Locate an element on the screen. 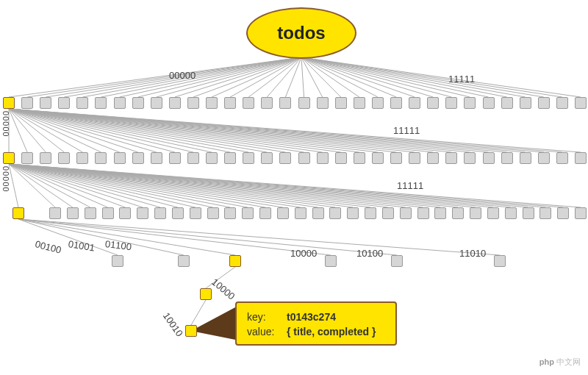 The height and width of the screenshot is (375, 588). level1-right-label: 11111 is located at coordinates (462, 79).